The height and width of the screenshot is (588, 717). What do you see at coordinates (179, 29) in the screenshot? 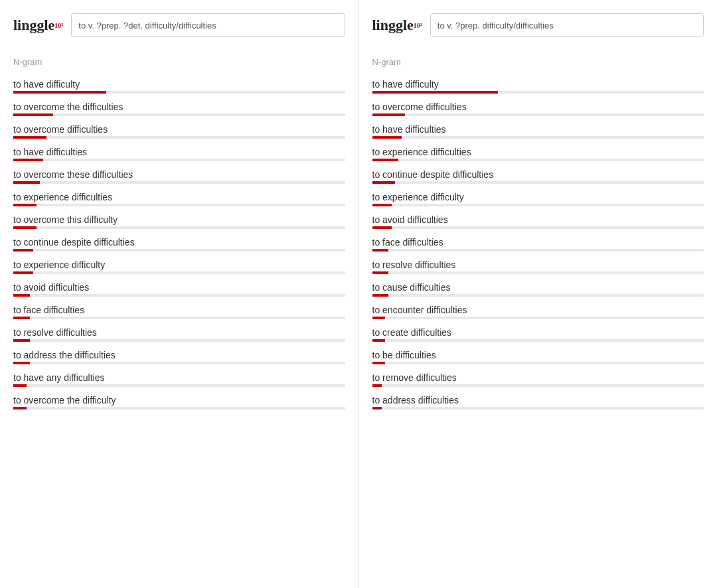
I see `left-header: linggle10²` at bounding box center [179, 29].